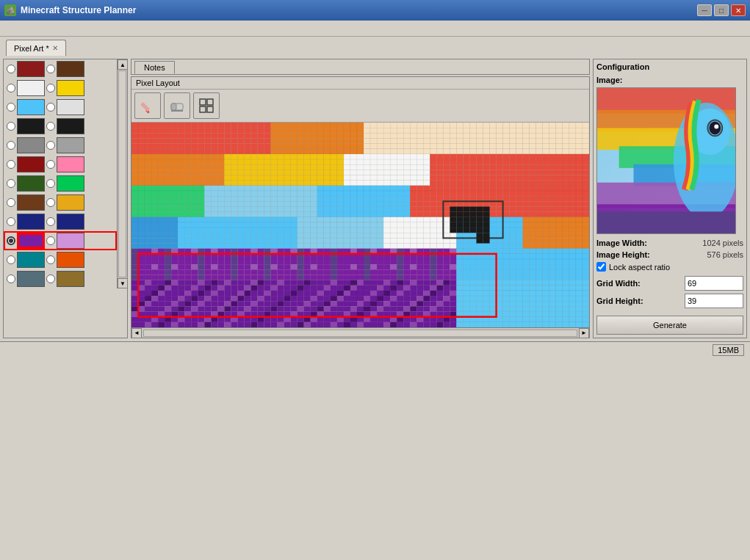 This screenshot has width=750, height=560. I want to click on pixel-toolbar, so click(360, 106).